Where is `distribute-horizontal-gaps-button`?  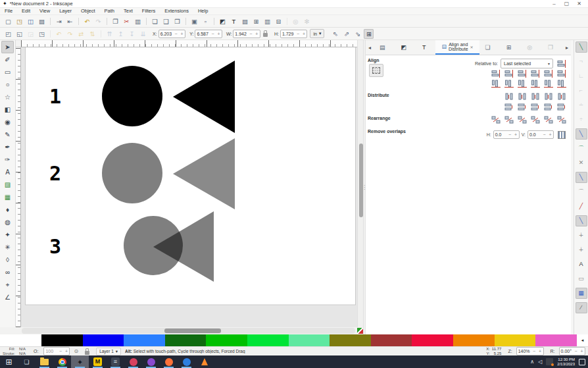 distribute-horizontal-gaps-button is located at coordinates (549, 97).